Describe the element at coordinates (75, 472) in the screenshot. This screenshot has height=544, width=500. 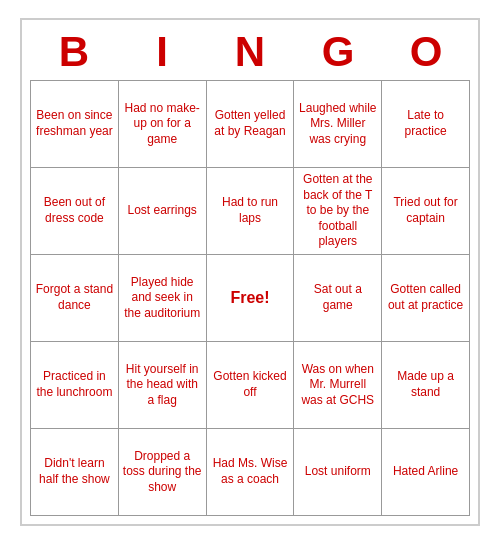
I see `bingo-cell-20: Didn't learn half the show` at that location.